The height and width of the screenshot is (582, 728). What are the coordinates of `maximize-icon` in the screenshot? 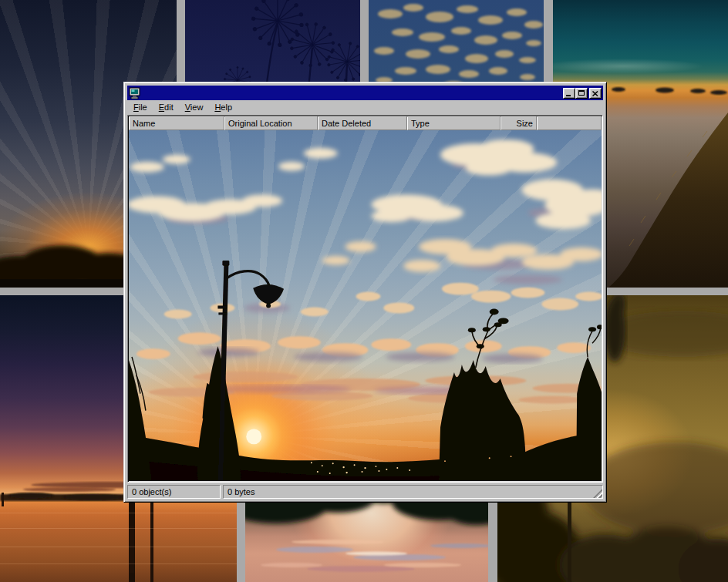 It's located at (581, 93).